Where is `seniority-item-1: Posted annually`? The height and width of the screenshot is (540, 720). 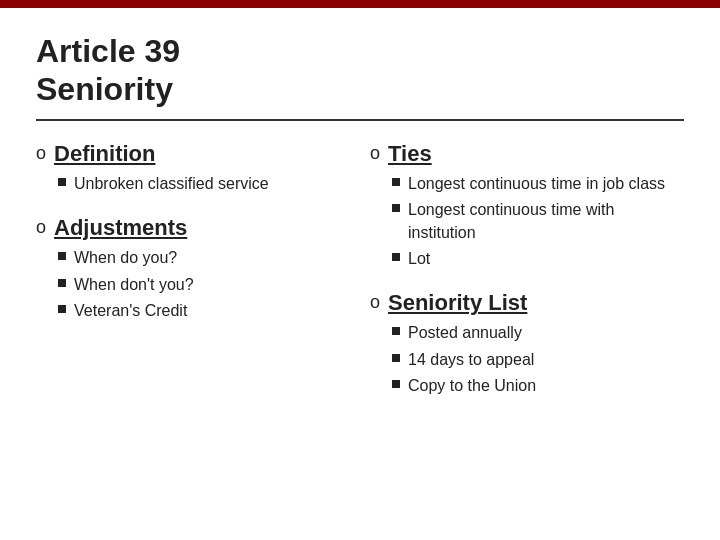 seniority-item-1: Posted annually is located at coordinates (472, 333).